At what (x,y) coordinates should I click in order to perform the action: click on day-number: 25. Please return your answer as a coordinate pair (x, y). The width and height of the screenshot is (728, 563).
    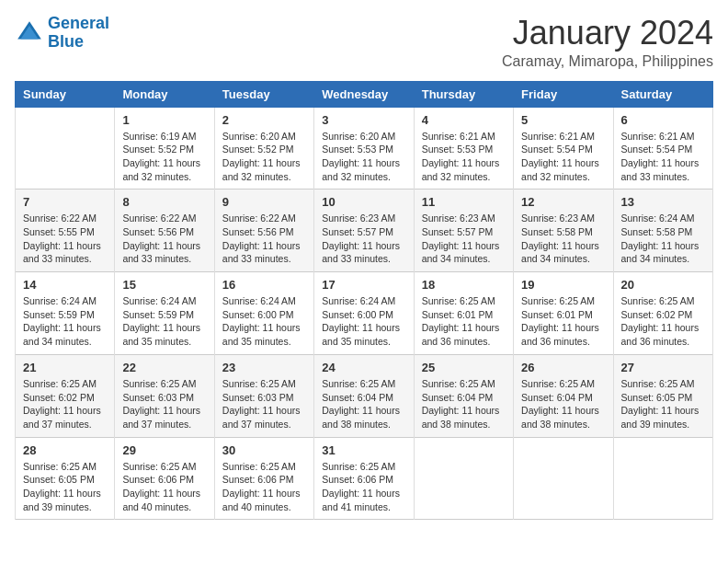
    Looking at the image, I should click on (463, 368).